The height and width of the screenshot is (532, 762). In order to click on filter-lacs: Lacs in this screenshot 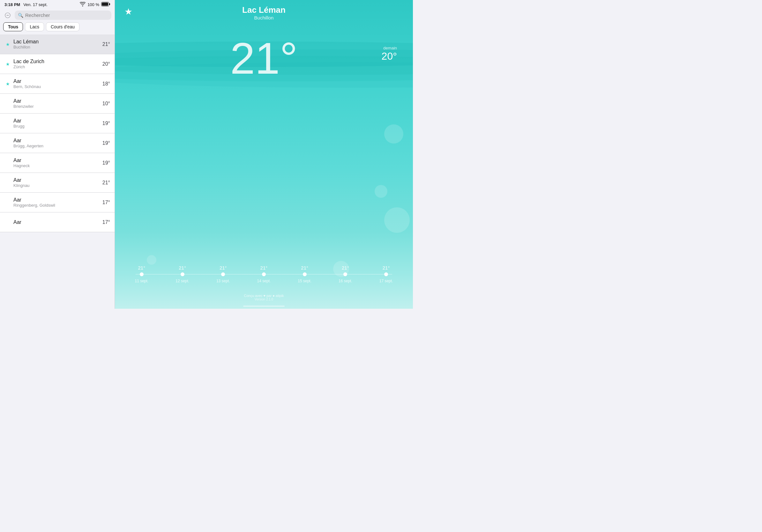, I will do `click(35, 27)`.